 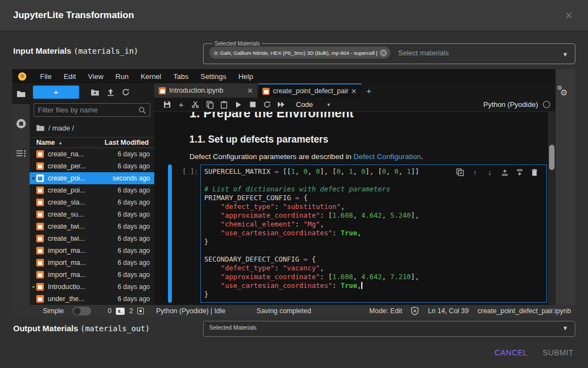 What do you see at coordinates (281, 105) in the screenshot?
I see `restart-run-all-icon` at bounding box center [281, 105].